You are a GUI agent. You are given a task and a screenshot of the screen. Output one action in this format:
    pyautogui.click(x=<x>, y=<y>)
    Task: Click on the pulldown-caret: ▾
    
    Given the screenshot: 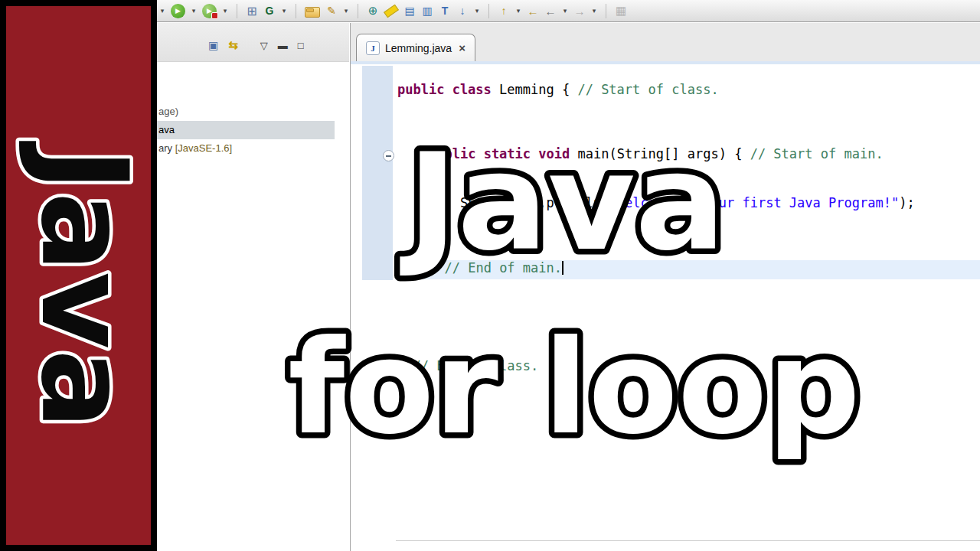 What is the action you would take?
    pyautogui.click(x=477, y=11)
    